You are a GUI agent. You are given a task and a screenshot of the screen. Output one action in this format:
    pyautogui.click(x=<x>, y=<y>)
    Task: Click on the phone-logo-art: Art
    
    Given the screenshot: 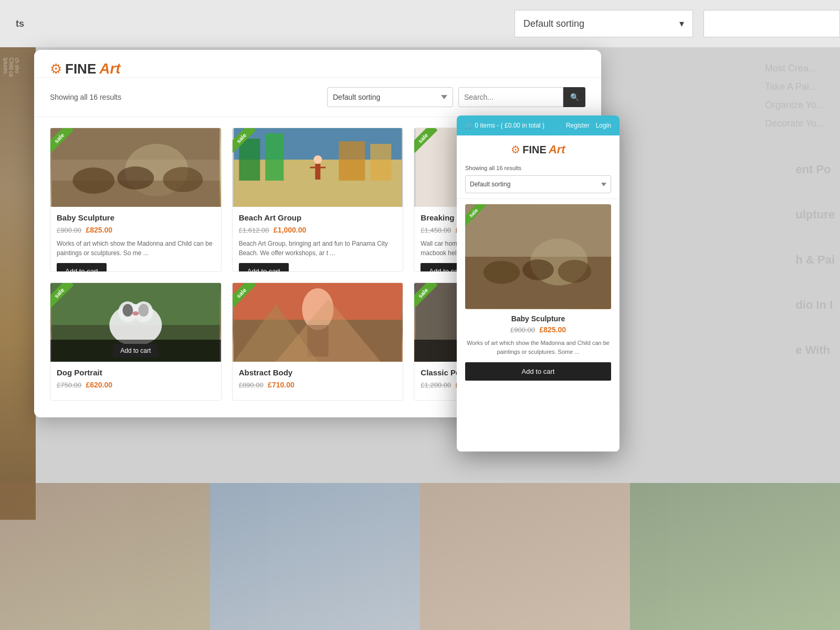 What is the action you would take?
    pyautogui.click(x=557, y=150)
    